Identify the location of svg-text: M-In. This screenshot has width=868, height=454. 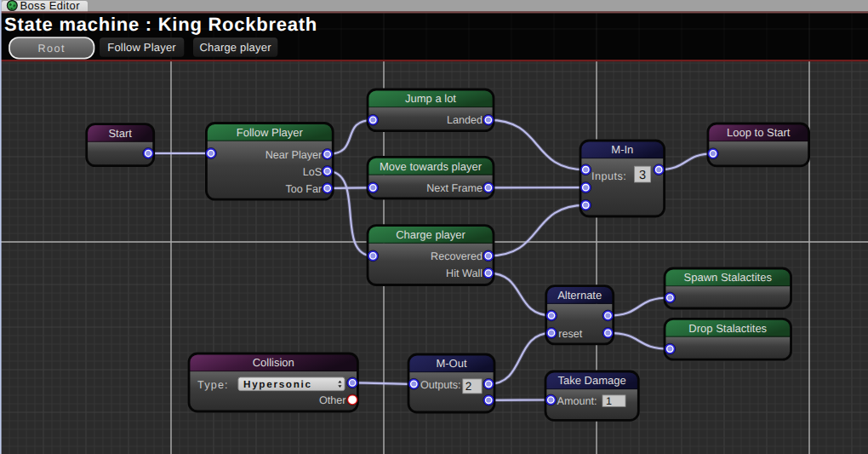
(622, 150).